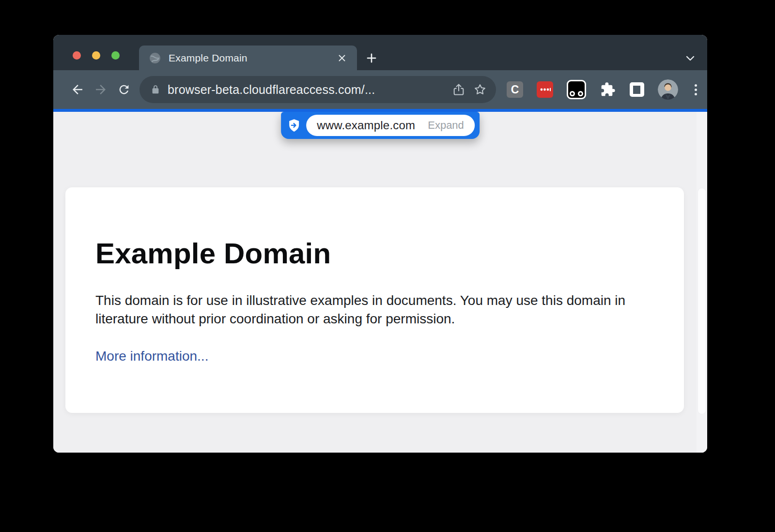 The height and width of the screenshot is (532, 775). I want to click on isolation-host-banner: www.example.com Expand, so click(380, 125).